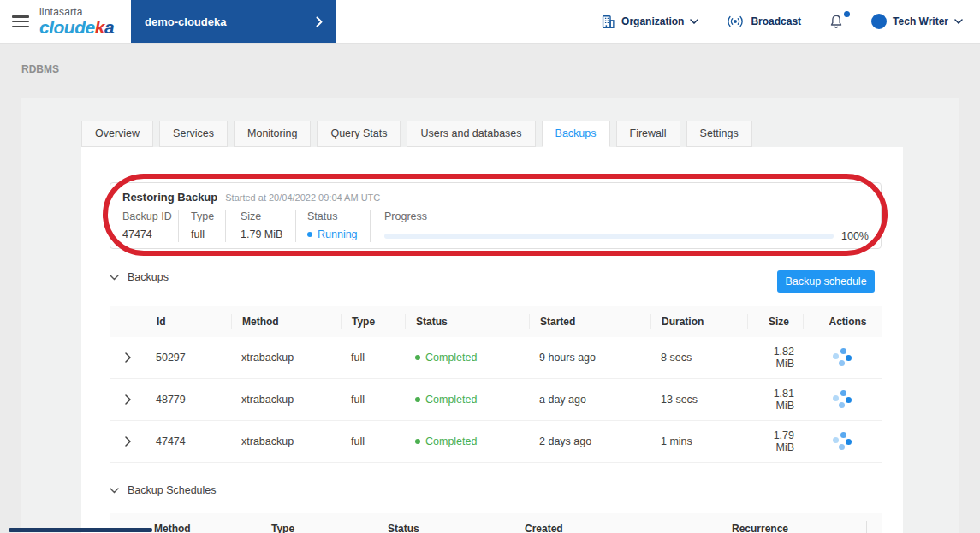 Image resolution: width=980 pixels, height=533 pixels. I want to click on cell-size: 1.79 MiB, so click(775, 441).